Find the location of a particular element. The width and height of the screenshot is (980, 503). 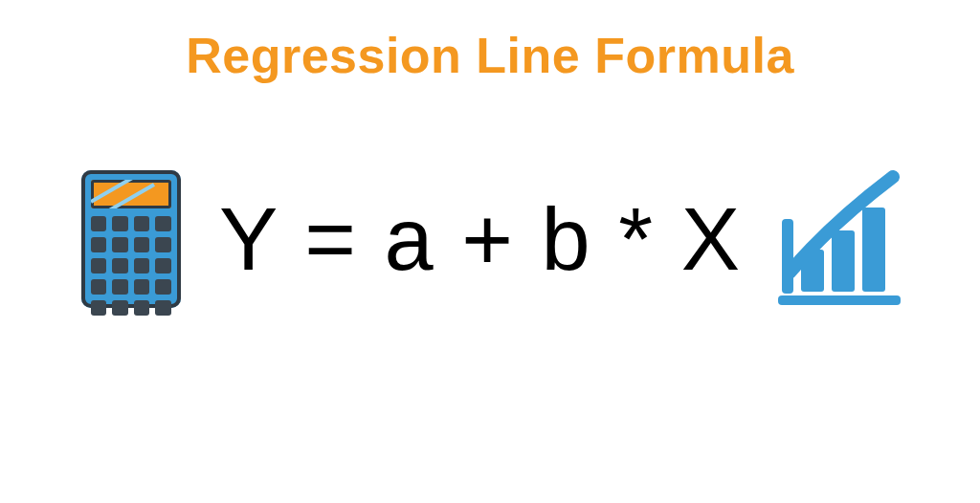

growth-chart-icon is located at coordinates (839, 239).